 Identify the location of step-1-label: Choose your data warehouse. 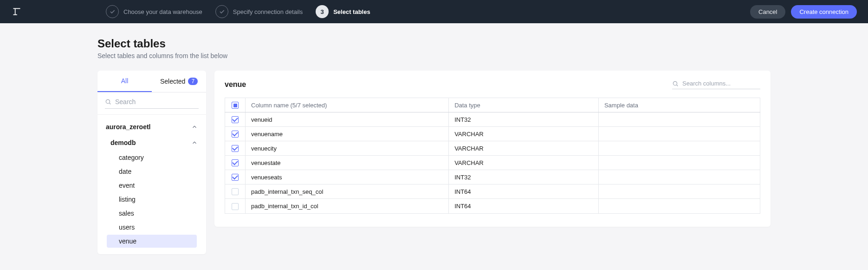
(163, 12).